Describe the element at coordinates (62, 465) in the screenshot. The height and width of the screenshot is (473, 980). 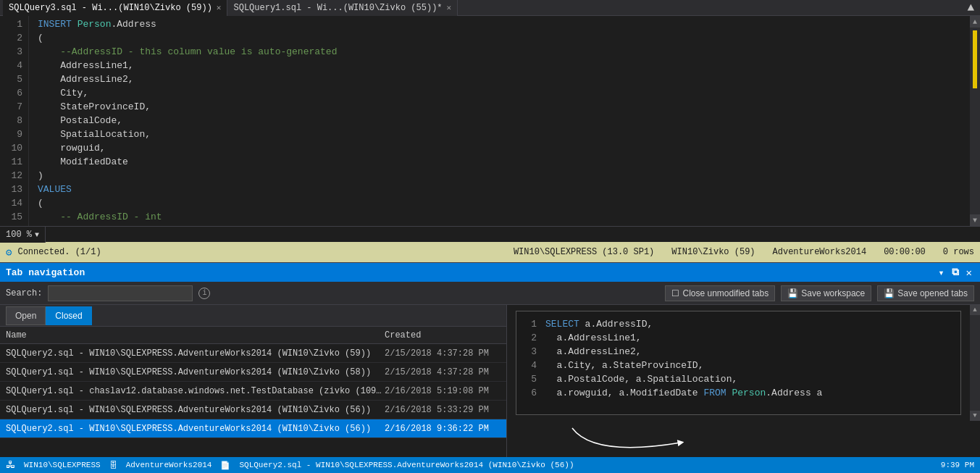
I see `bottom-server: WIN10\SQLEXPRESS` at that location.